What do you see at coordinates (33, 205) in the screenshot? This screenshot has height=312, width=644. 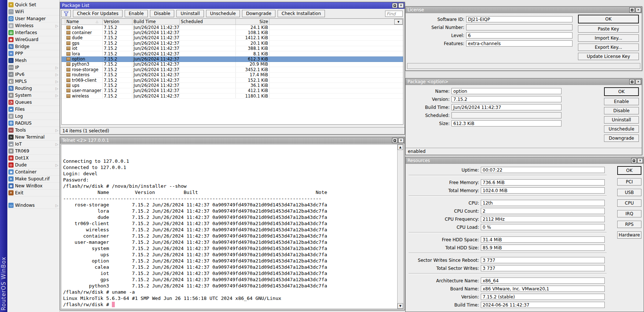 I see `sidebar-item-windows: ▭Windows▷` at bounding box center [33, 205].